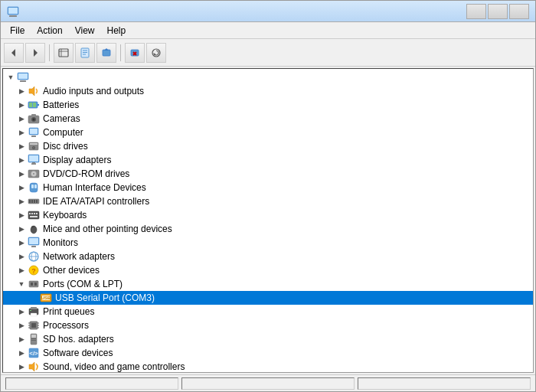 The height and width of the screenshot is (392, 536). Describe the element at coordinates (268, 270) in the screenshot. I see `tree-item-other: ▶ ? Other devices` at that location.